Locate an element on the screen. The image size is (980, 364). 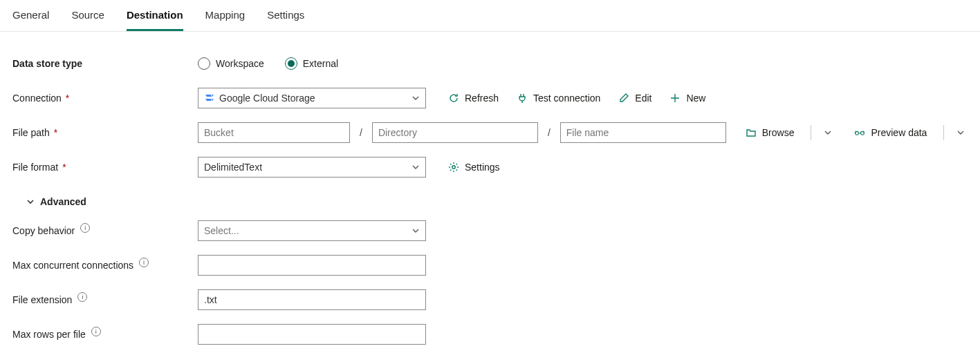
label-file-format: File format* is located at coordinates (105, 167).